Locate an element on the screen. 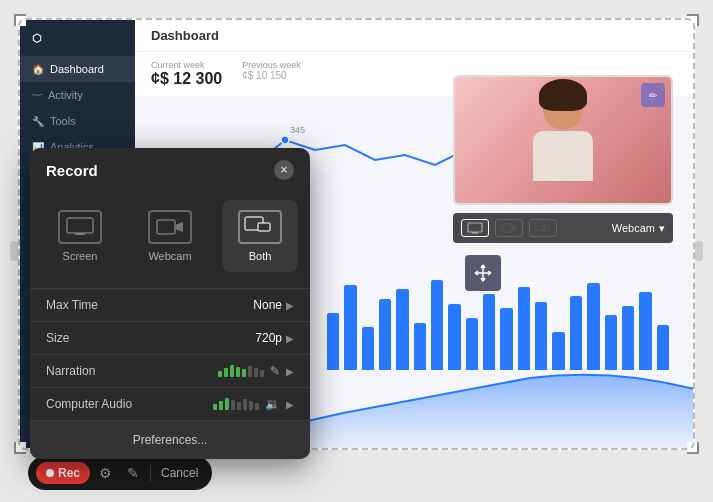 The width and height of the screenshot is (713, 502). rec-type-both: Both is located at coordinates (260, 236).